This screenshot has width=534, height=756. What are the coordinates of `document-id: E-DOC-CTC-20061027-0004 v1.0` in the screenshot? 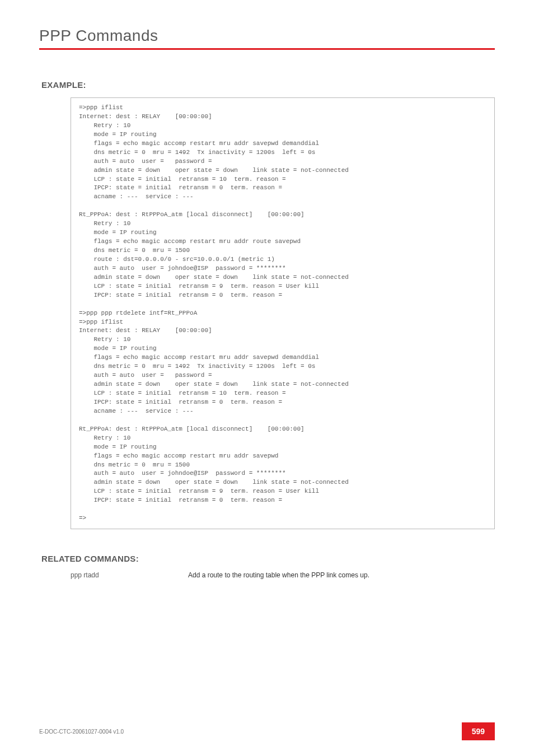 It's located at (82, 731).